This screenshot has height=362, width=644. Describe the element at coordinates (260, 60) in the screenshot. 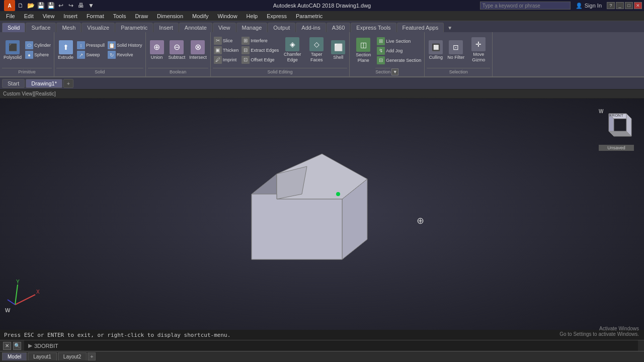

I see `offset-edge-button: ⊡ Offset Edge` at that location.